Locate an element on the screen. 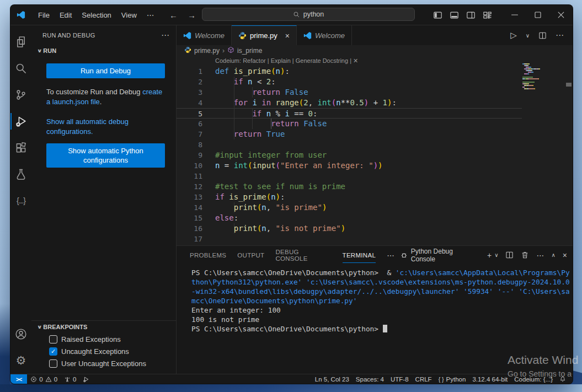 The height and width of the screenshot is (392, 582). line-number: 17 is located at coordinates (190, 239).